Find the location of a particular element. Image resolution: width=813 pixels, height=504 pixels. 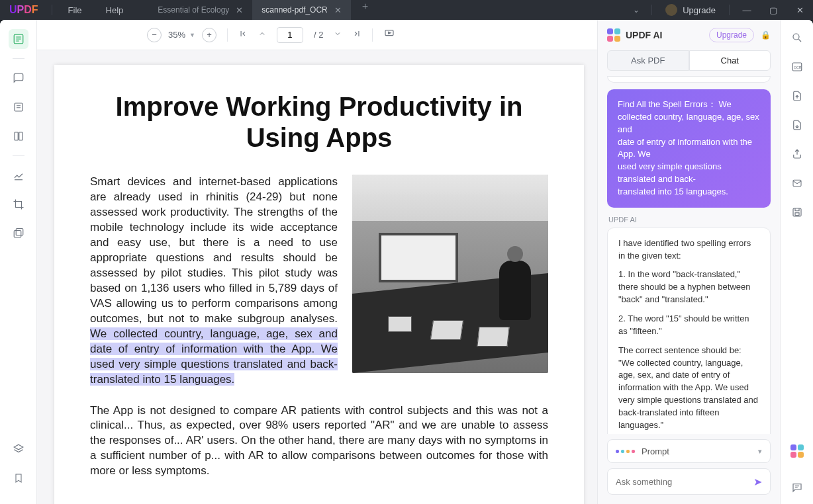

tab-ask-pdf: Ask PDF is located at coordinates (648, 61).